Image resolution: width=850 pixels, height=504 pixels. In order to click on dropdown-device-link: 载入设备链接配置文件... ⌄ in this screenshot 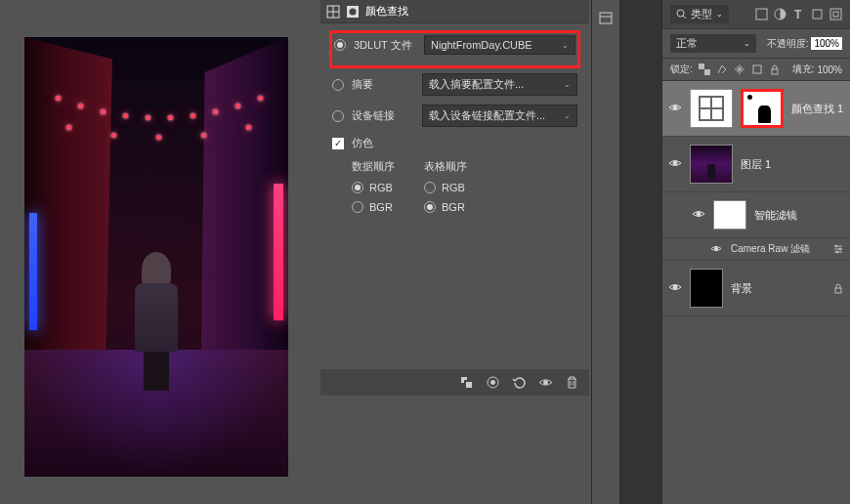, I will do `click(500, 115)`.